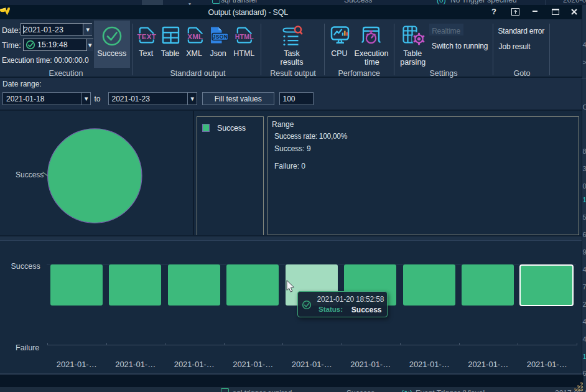 This screenshot has width=586, height=392. What do you see at coordinates (195, 37) in the screenshot?
I see `svg-text: XML` at bounding box center [195, 37].